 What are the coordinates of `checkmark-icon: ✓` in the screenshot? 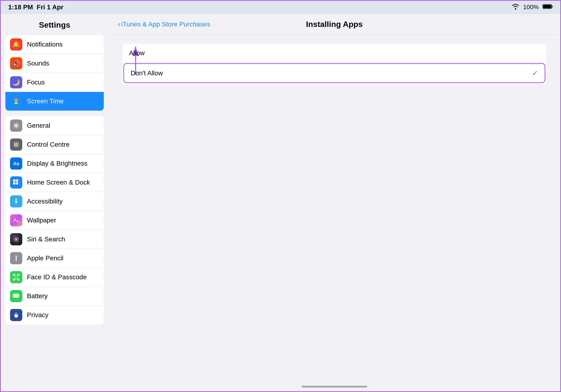 It's located at (535, 73).